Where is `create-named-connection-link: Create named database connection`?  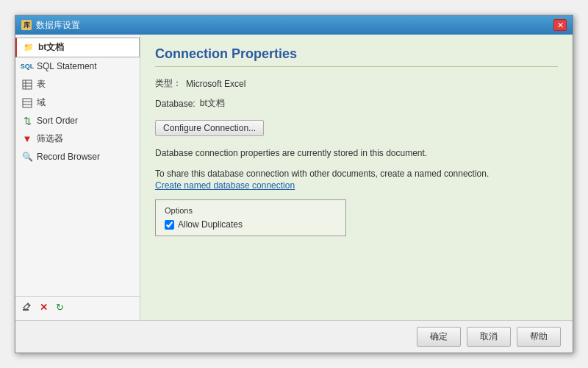
create-named-connection-link: Create named database connection is located at coordinates (225, 185).